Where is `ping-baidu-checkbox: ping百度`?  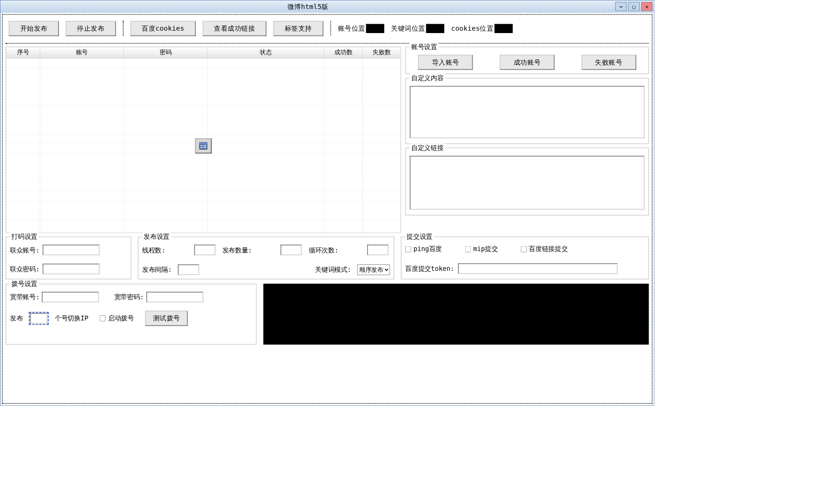
ping-baidu-checkbox: ping百度 is located at coordinates (423, 249).